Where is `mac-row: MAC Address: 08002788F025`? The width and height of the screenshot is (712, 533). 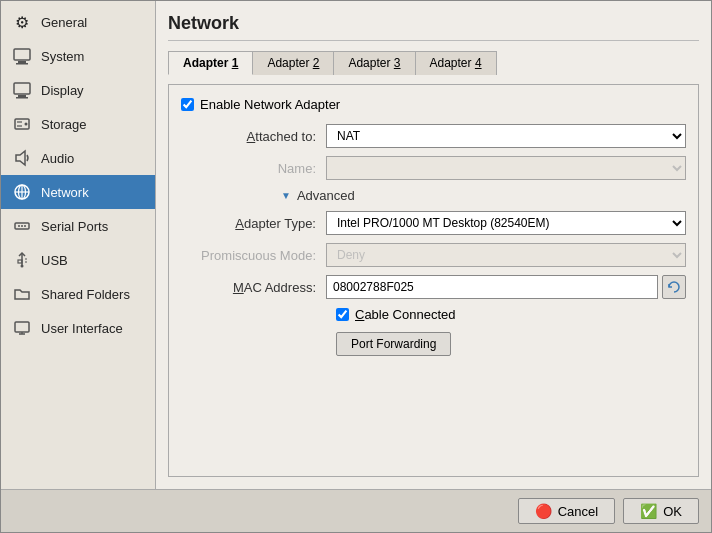 mac-row: MAC Address: 08002788F025 is located at coordinates (434, 287).